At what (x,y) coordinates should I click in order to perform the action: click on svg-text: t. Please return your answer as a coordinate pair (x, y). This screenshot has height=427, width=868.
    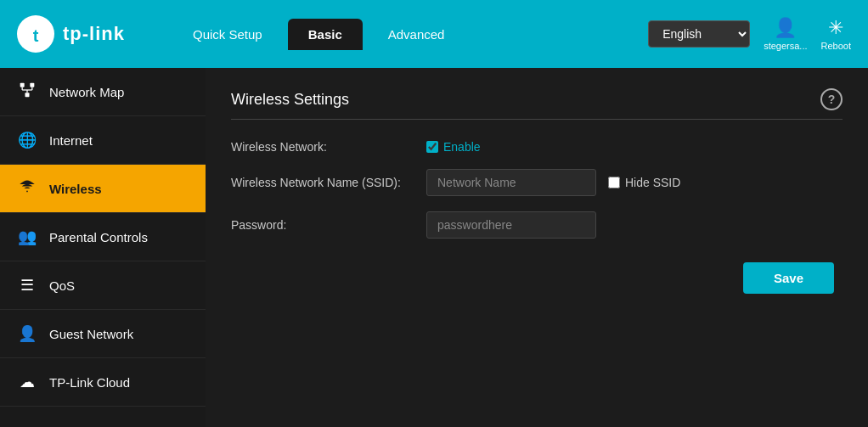
    Looking at the image, I should click on (36, 36).